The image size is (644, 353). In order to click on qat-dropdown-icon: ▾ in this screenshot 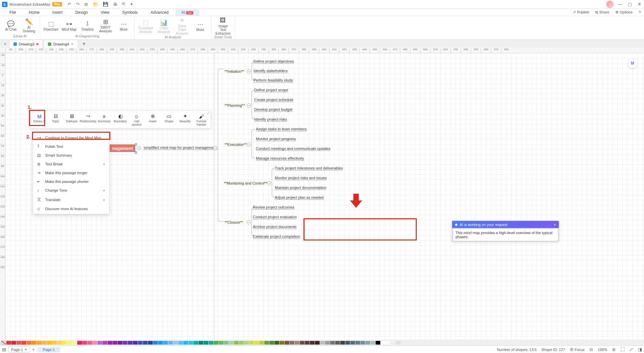, I will do `click(131, 4)`.